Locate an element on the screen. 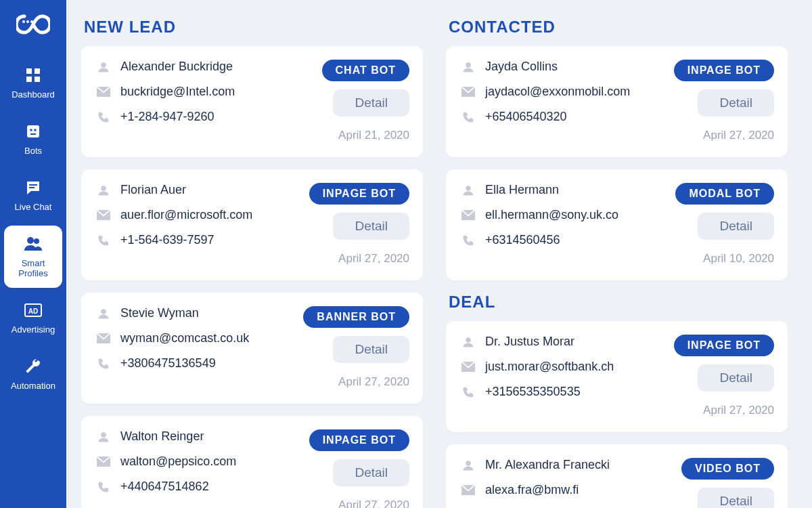 This screenshot has height=508, width=812. bot-badge: CHAT BOT is located at coordinates (365, 70).